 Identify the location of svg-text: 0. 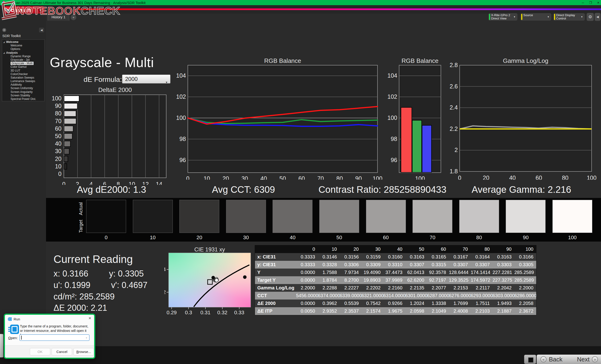
(460, 177).